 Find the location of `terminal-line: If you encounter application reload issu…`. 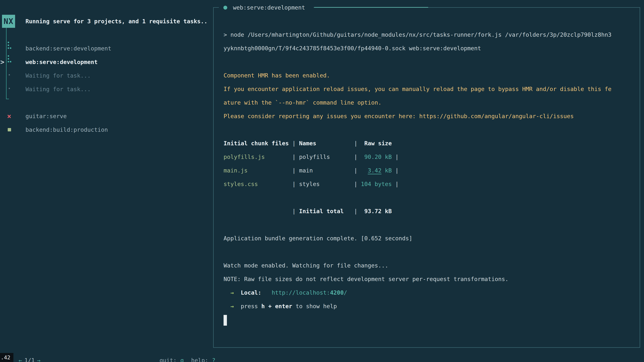

terminal-line: If you encounter application reload issu… is located at coordinates (418, 89).